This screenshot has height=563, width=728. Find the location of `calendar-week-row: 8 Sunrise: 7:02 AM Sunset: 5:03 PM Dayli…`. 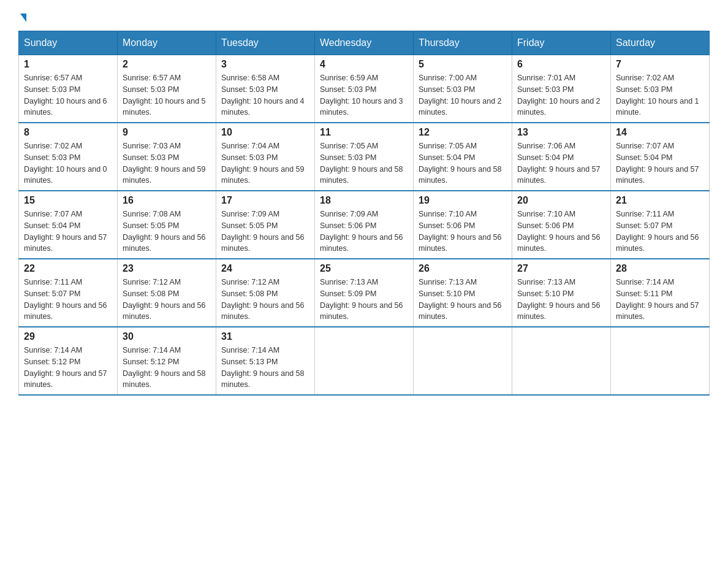

calendar-week-row: 8 Sunrise: 7:02 AM Sunset: 5:03 PM Dayli… is located at coordinates (364, 157).